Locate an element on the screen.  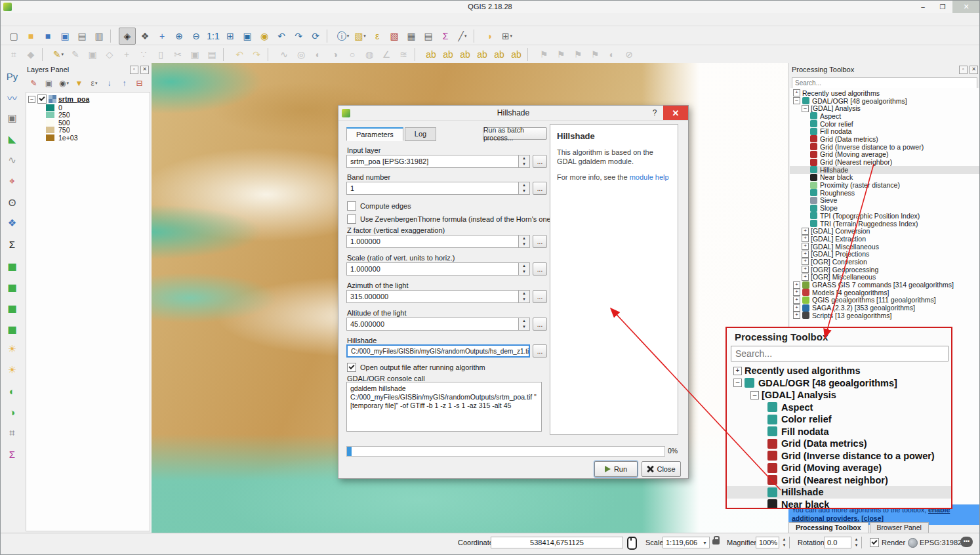
compute-edges-checkbox is located at coordinates (352, 206).